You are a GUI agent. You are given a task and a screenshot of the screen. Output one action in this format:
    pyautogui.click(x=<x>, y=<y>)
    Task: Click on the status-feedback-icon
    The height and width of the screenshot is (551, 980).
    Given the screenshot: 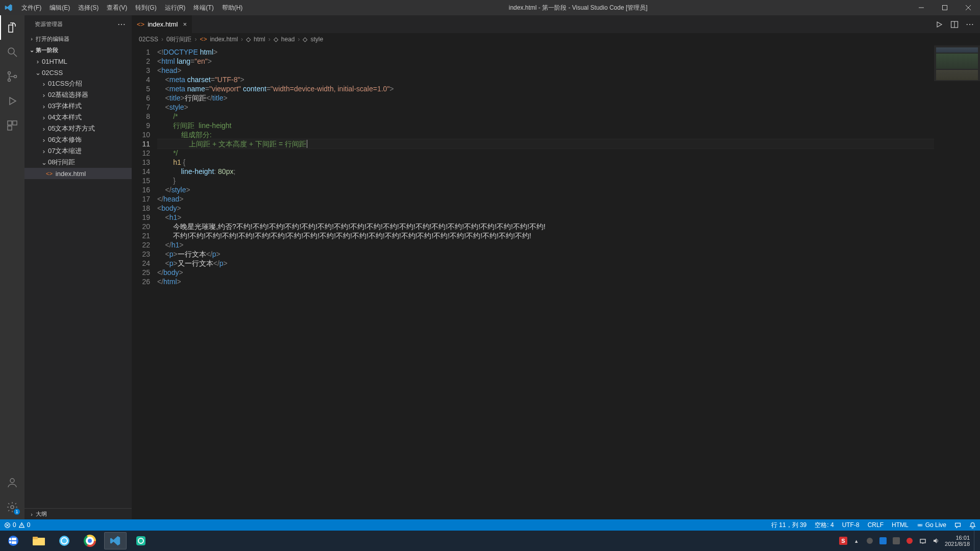 What is the action you would take?
    pyautogui.click(x=958, y=525)
    